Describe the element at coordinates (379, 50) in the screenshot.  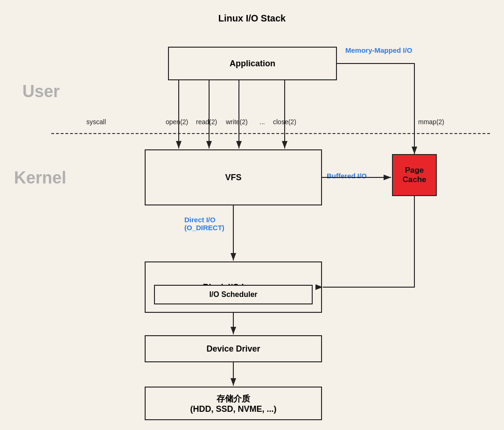
I see `memory-mapped-label: Memory-Mapped I/O` at that location.